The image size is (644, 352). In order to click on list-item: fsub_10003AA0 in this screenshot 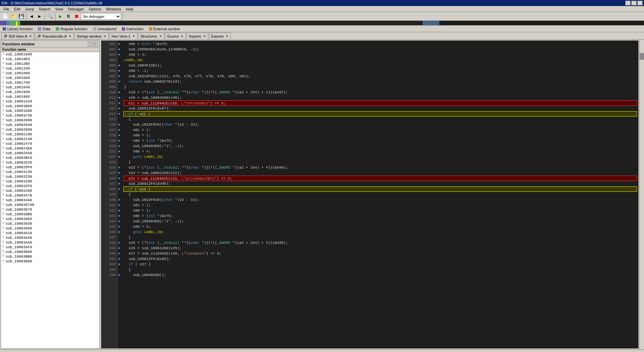, I will do `click(50, 243)`.